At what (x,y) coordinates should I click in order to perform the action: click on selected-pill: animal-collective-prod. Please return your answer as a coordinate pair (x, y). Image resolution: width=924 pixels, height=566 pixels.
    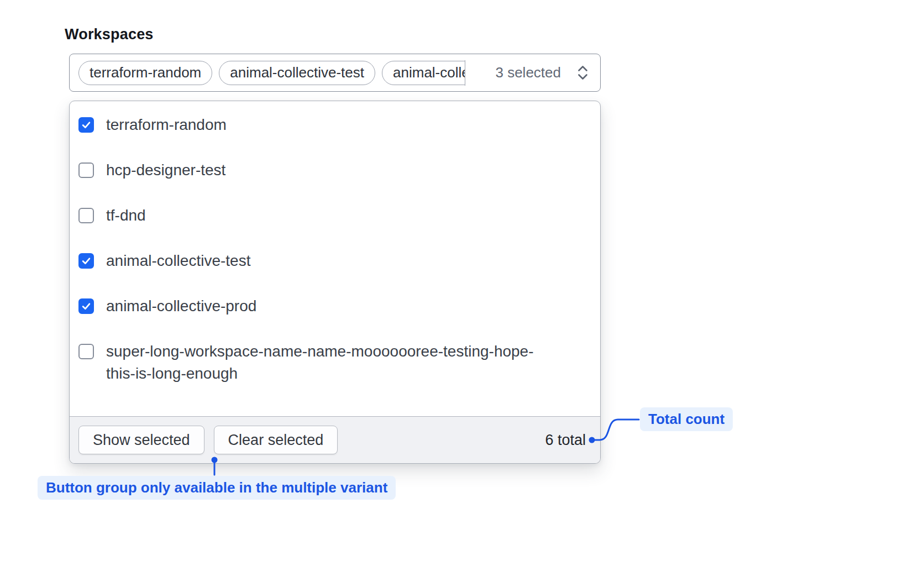
    Looking at the image, I should click on (423, 73).